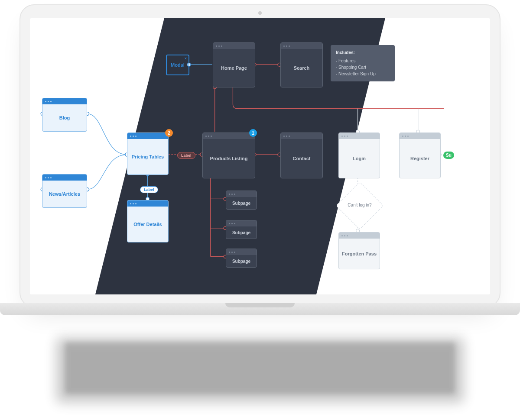 This screenshot has height=420, width=520. What do you see at coordinates (241, 200) in the screenshot?
I see `node-subpage-1: Subpage` at bounding box center [241, 200].